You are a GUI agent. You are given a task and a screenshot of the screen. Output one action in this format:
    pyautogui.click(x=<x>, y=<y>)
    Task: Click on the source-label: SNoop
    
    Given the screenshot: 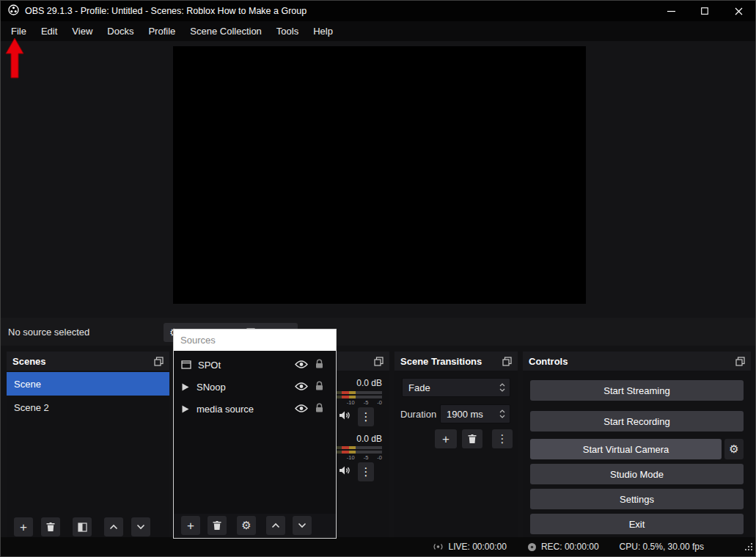 What is the action you would take?
    pyautogui.click(x=242, y=387)
    